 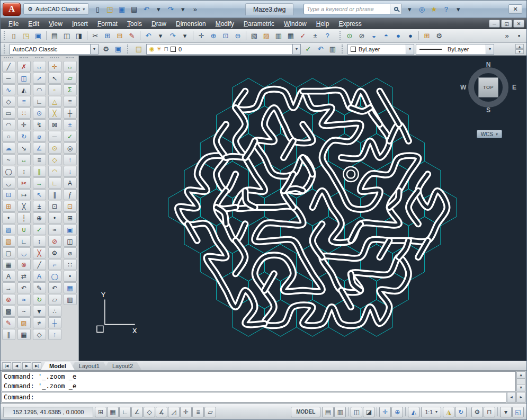 What do you see at coordinates (39, 125) in the screenshot?
I see `dim-jogged-icon: ↯` at bounding box center [39, 125].